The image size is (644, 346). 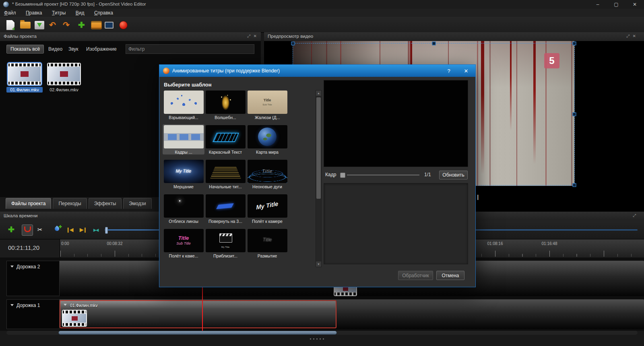 What do you see at coordinates (396, 124) in the screenshot?
I see `template-preview-area` at bounding box center [396, 124].